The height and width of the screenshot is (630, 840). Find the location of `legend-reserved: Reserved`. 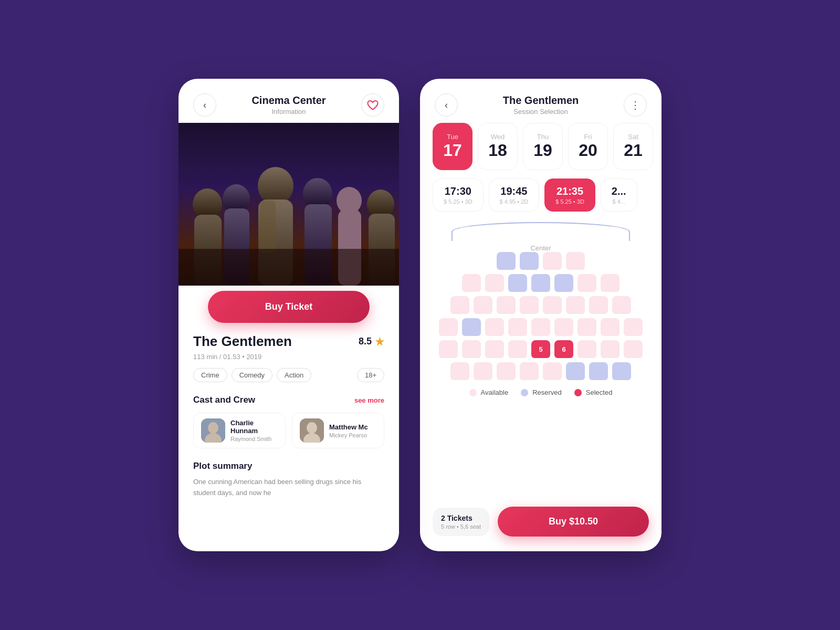

legend-reserved: Reserved is located at coordinates (541, 393).